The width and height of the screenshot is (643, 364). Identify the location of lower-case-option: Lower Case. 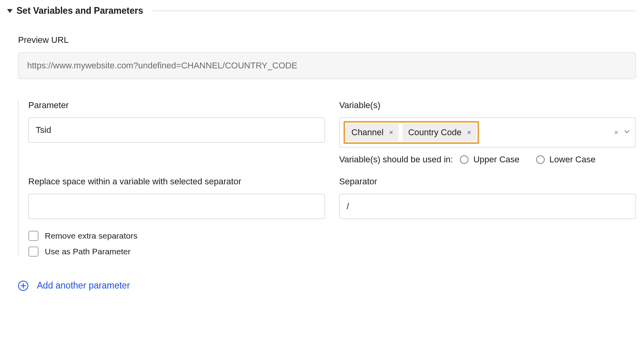
(566, 160).